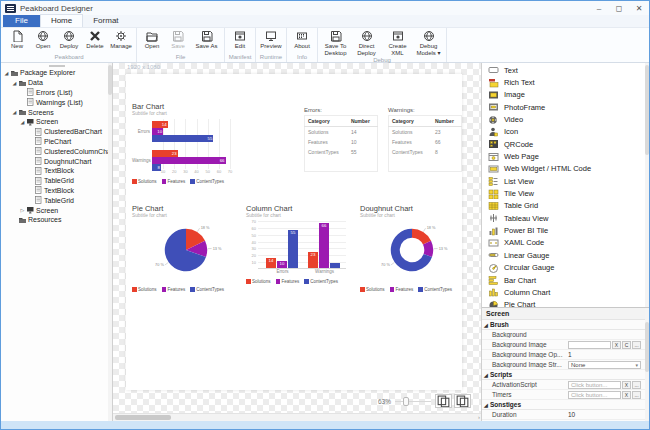 This screenshot has height=430, width=650. Describe the element at coordinates (425, 140) in the screenshot. I see `warnings-table-widget: Warnings:CategoryNumberSolutions23Featur…` at that location.